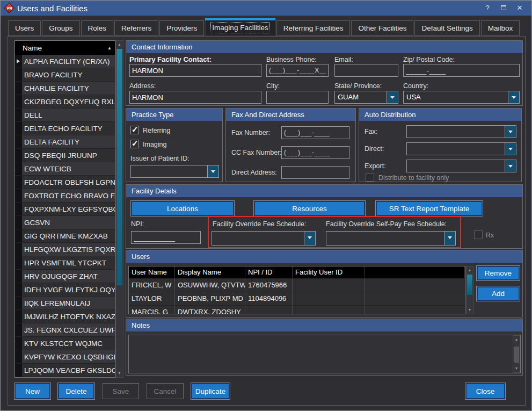 The width and height of the screenshot is (532, 411). I want to click on add-user-button: Add, so click(498, 293).